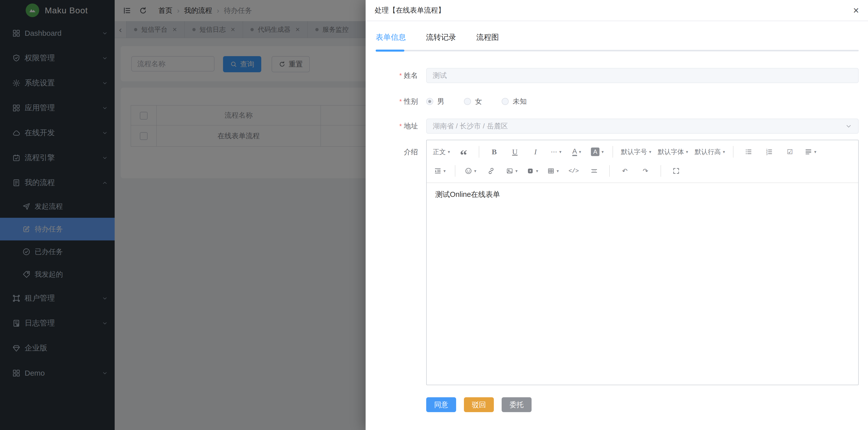 The height and width of the screenshot is (430, 868). I want to click on emoji-icon: ▾, so click(470, 171).